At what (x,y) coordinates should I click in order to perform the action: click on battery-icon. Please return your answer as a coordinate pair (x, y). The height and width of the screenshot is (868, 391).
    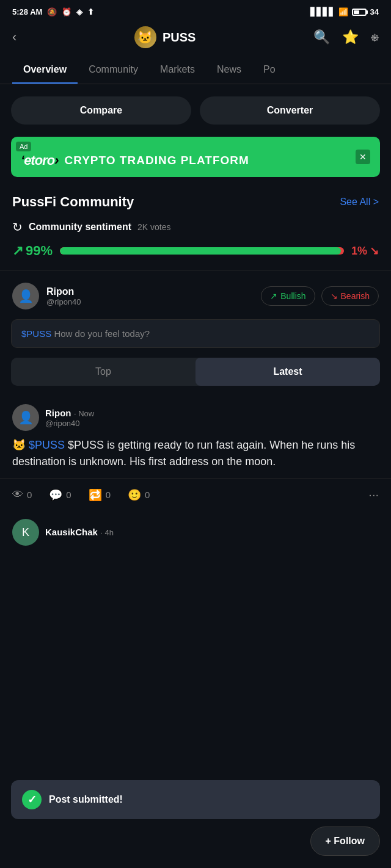
    Looking at the image, I should click on (359, 12).